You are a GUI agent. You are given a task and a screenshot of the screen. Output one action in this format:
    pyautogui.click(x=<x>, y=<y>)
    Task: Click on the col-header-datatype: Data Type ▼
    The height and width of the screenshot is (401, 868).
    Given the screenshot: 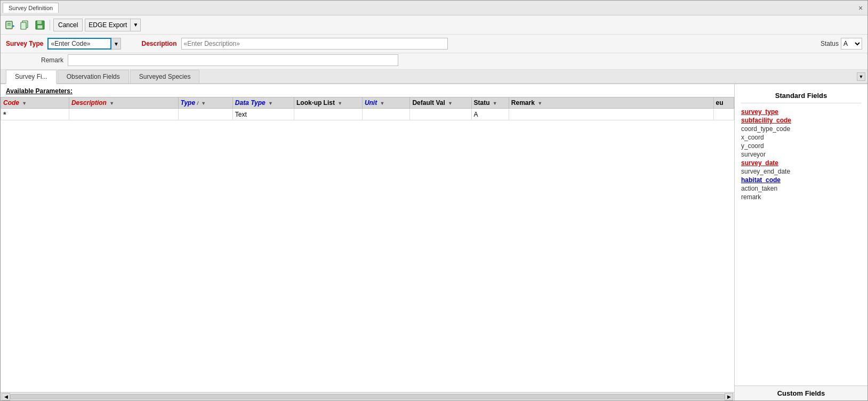 What is the action you would take?
    pyautogui.click(x=263, y=103)
    